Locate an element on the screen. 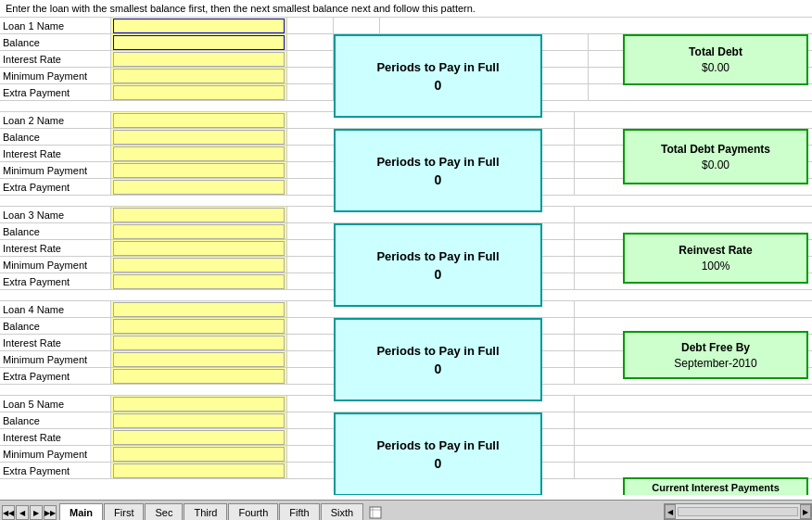  loan3-extra-input is located at coordinates (198, 282).